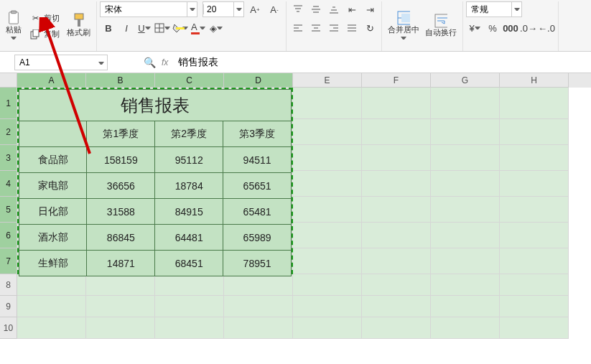  I want to click on cut-button: ✂ 剪切, so click(45, 19).